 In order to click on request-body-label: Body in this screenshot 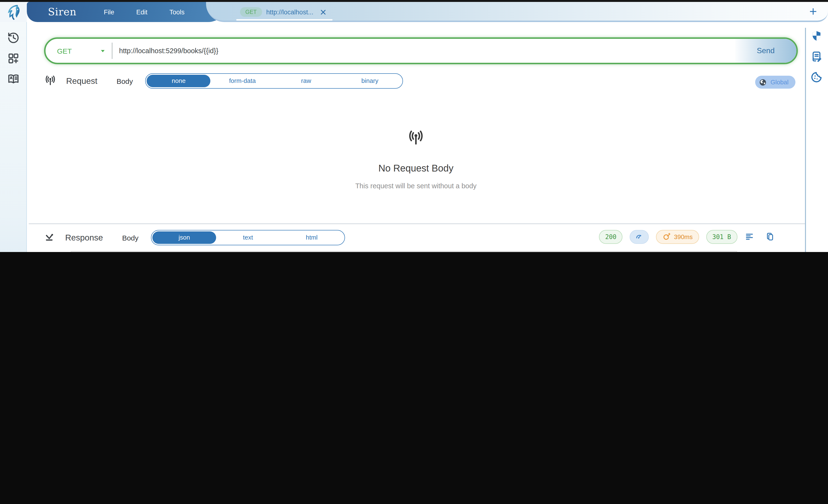, I will do `click(124, 81)`.